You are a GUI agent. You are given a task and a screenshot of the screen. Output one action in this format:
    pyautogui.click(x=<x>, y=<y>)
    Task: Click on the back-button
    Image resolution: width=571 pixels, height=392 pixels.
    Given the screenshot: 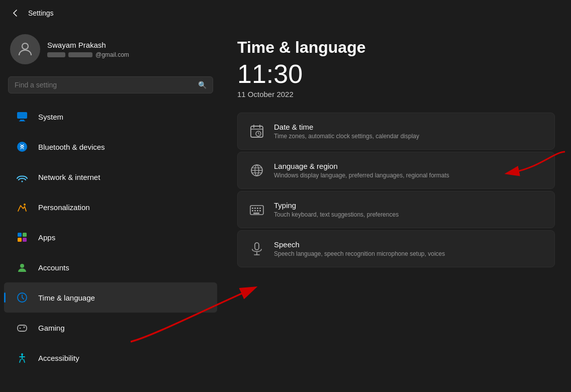 What is the action you would take?
    pyautogui.click(x=15, y=13)
    